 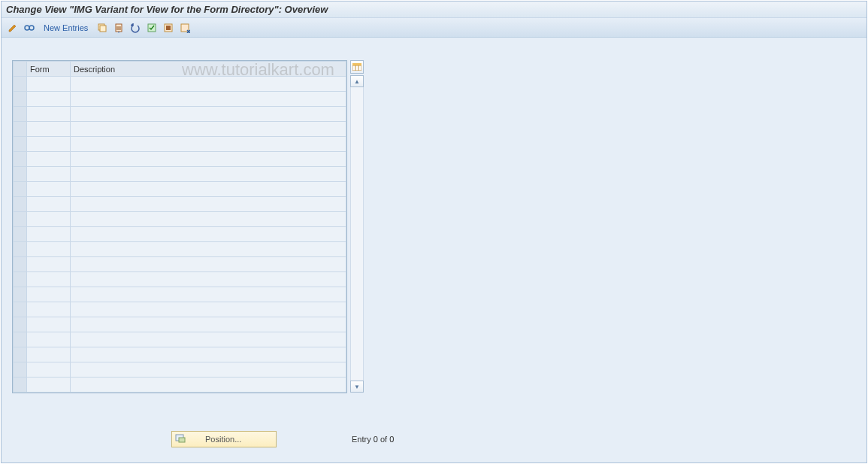 What do you see at coordinates (102, 28) in the screenshot?
I see `copy-icon` at bounding box center [102, 28].